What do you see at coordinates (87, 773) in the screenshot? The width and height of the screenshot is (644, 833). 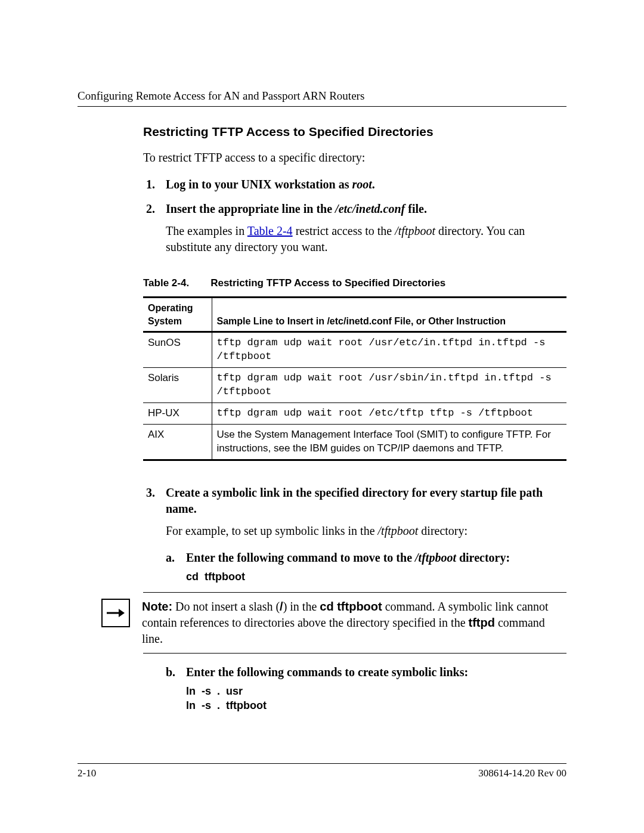 I see `page-number: 2-10` at bounding box center [87, 773].